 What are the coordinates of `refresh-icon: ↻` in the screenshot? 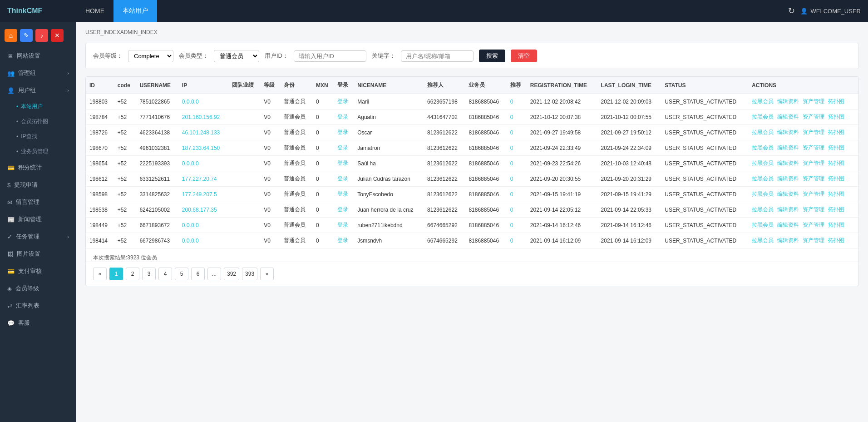 It's located at (792, 11).